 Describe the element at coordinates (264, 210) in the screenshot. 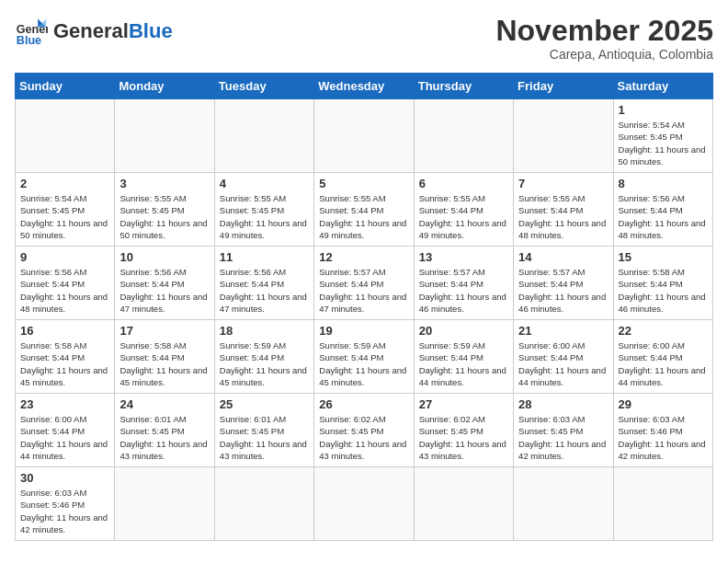

I see `day-cell-4: 4 Sunrise: 5:55 AMSunset: 5:45 PMDayligh…` at that location.